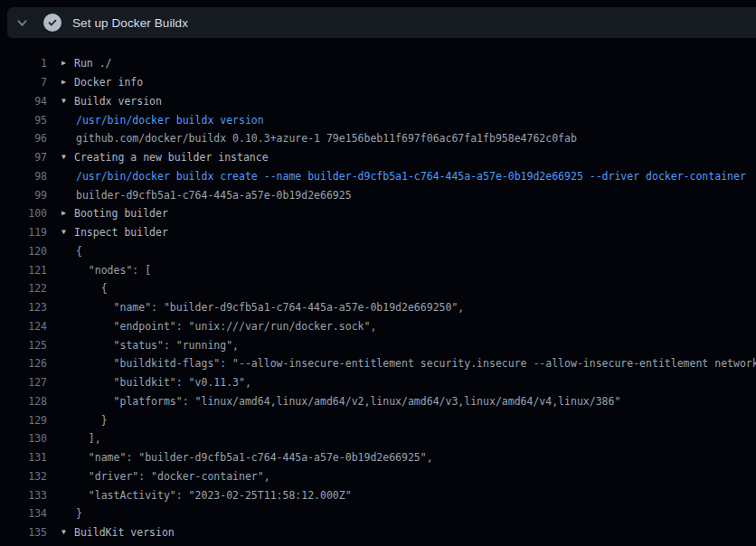 The height and width of the screenshot is (546, 756). Describe the element at coordinates (22, 24) in the screenshot. I see `chevron-down-icon` at that location.